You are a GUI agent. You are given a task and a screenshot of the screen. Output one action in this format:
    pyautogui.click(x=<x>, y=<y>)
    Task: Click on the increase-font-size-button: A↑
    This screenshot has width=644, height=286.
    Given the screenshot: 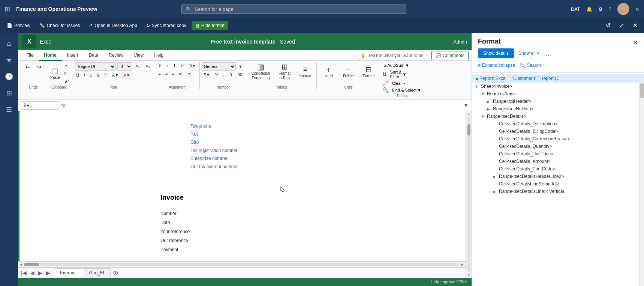 What is the action you would take?
    pyautogui.click(x=138, y=66)
    